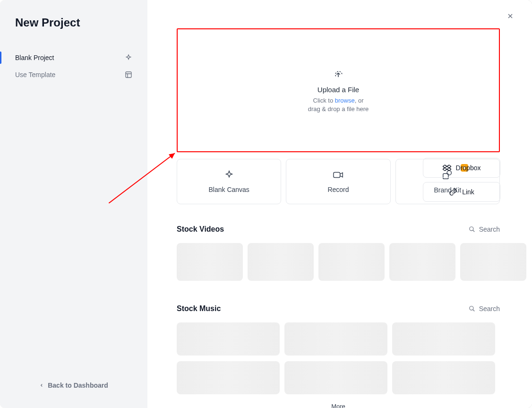 The width and height of the screenshot is (532, 408). Describe the element at coordinates (74, 62) in the screenshot. I see `sidebar-items: Blank Project Use Template` at that location.